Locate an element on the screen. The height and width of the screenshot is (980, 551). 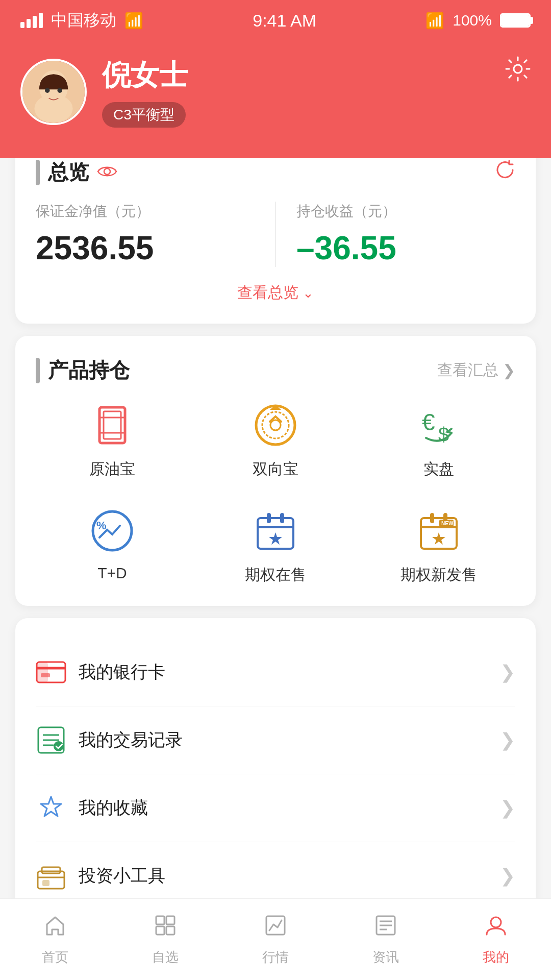
holding-value: –36.55 is located at coordinates (406, 248).